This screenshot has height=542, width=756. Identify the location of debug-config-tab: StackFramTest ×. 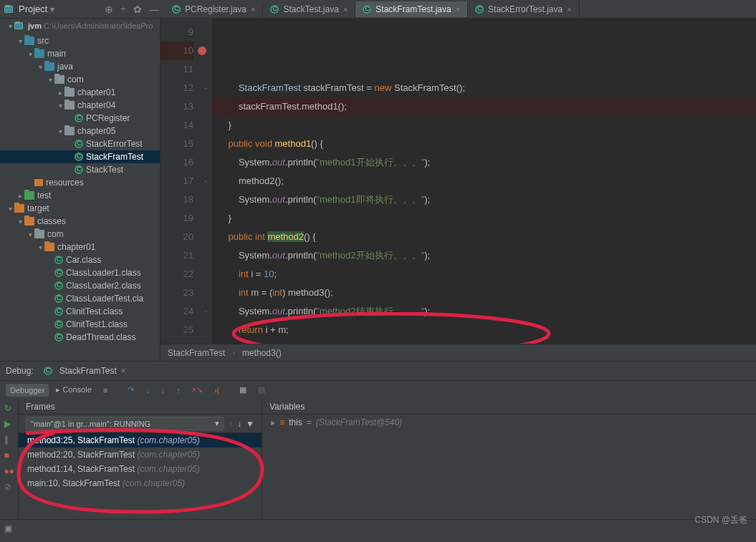
(85, 371).